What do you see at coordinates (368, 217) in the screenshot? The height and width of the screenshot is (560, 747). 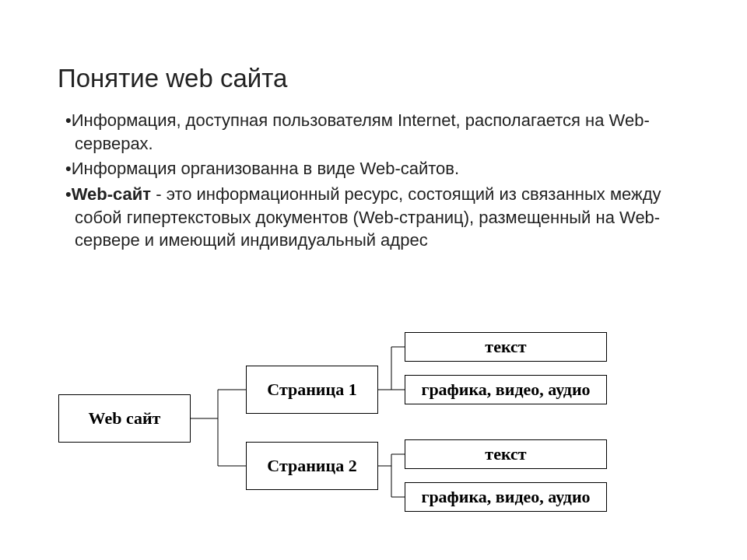 I see `bullet-text: - это информационный ресурс, состоящий и…` at bounding box center [368, 217].